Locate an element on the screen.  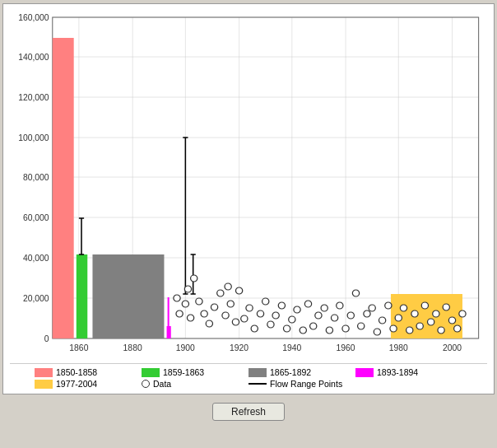
legend-label-1859: 1859-1863 is located at coordinates (183, 372).